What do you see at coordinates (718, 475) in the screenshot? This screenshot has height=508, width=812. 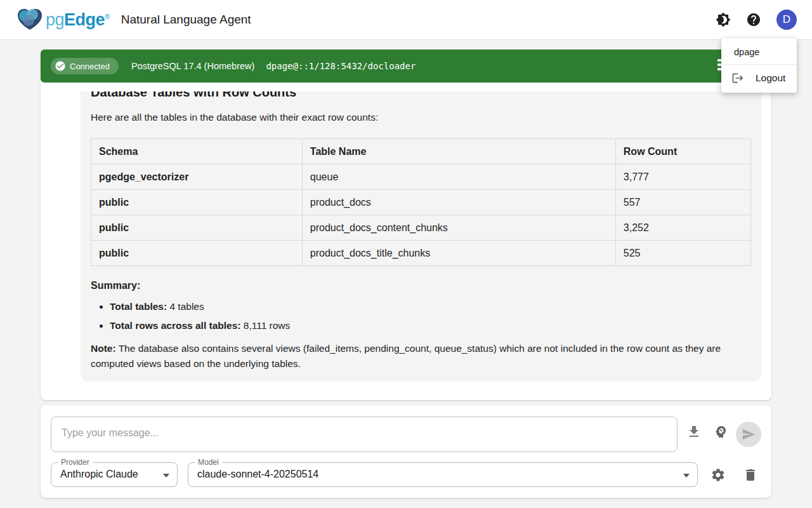 I see `gear-icon` at bounding box center [718, 475].